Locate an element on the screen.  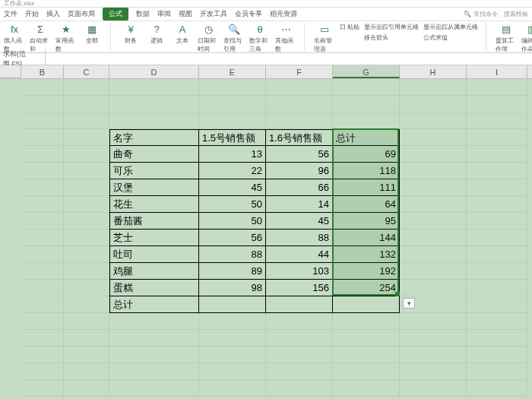
cell: 名字 is located at coordinates (154, 138).